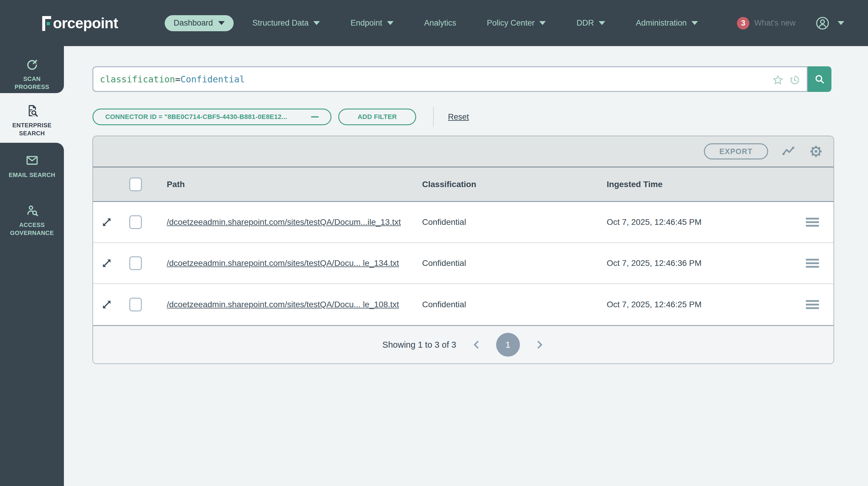  I want to click on row-ingested-time: Oct 7, 2025, 12:46:25 PM, so click(654, 305).